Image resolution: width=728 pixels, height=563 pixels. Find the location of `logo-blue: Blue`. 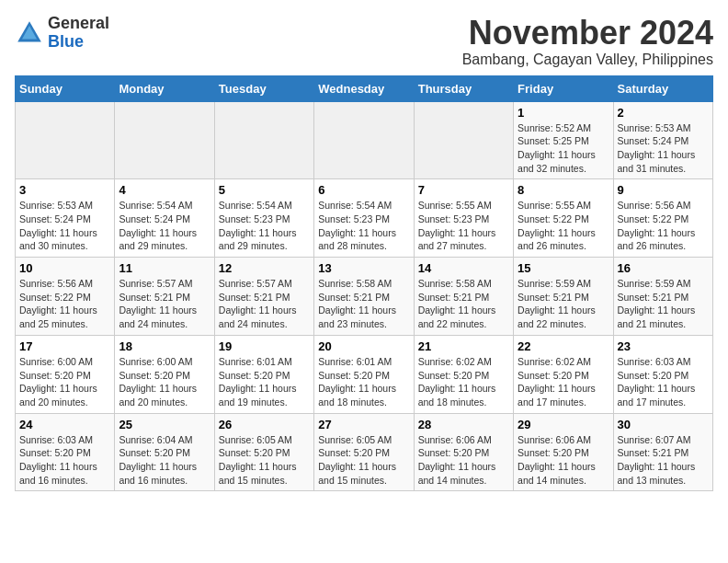

logo-blue: Blue is located at coordinates (66, 41).